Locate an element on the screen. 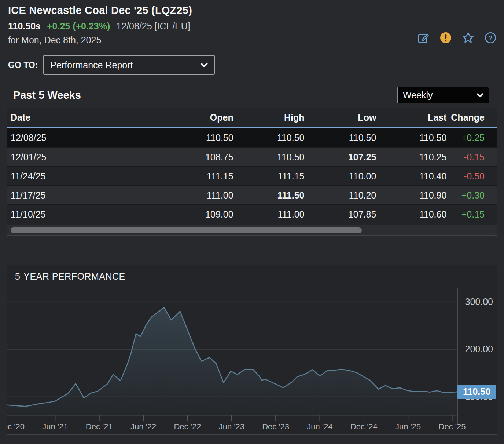  column-header: Date is located at coordinates (87, 118).